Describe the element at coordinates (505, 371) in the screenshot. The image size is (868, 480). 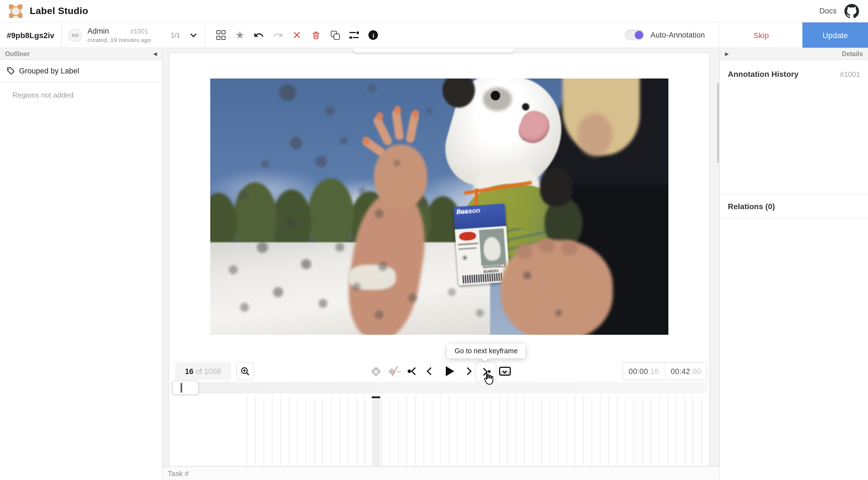
I see `collapse-timeline-icon` at that location.